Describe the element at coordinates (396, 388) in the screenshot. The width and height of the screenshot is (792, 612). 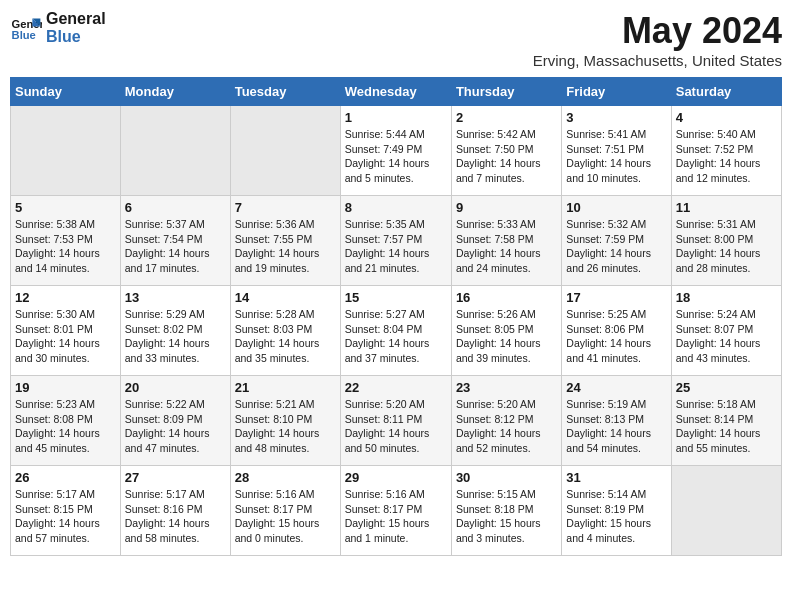
I see `day-number: 22` at that location.